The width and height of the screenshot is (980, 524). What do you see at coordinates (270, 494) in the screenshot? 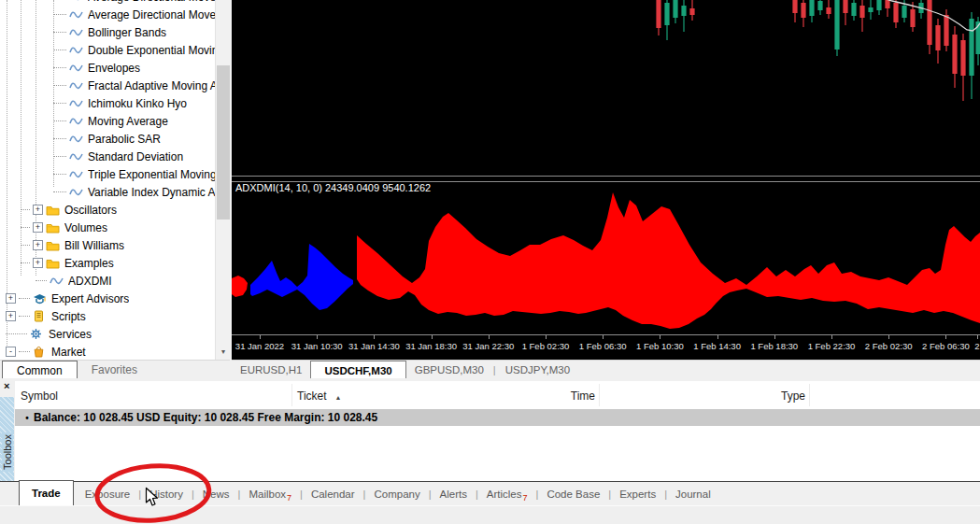
I see `tab-mailbox: Mailbox7` at bounding box center [270, 494].